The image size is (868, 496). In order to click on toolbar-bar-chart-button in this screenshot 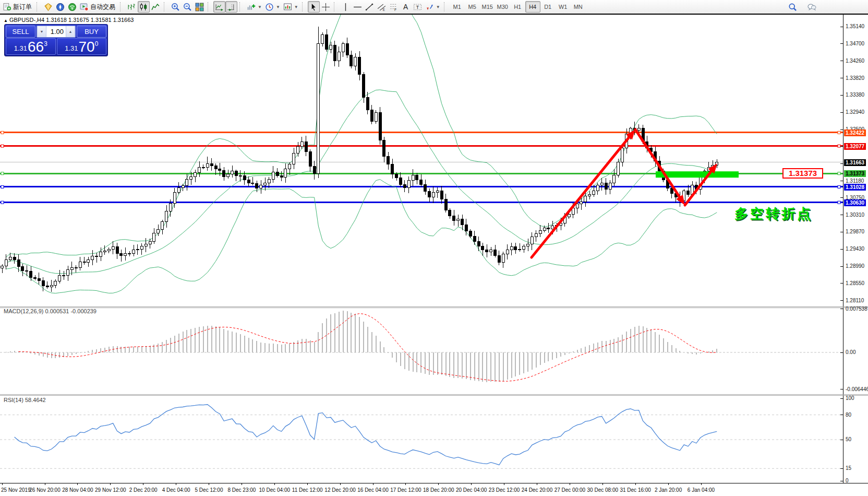, I will do `click(131, 7)`.